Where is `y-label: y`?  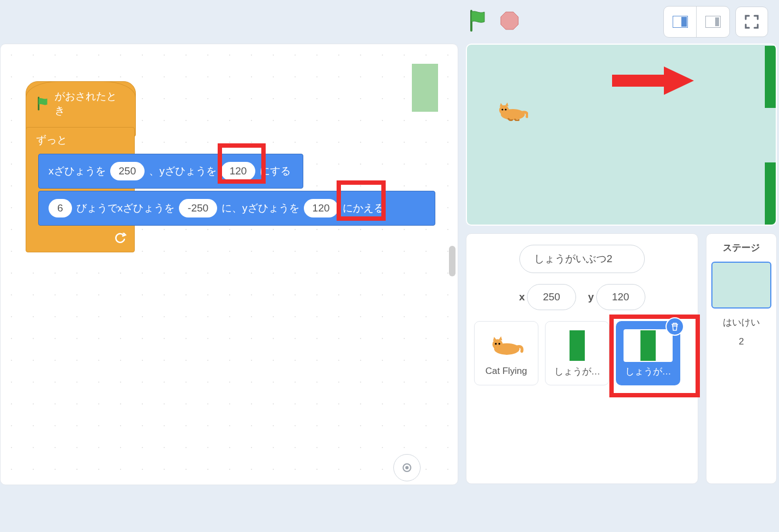 y-label: y is located at coordinates (591, 297).